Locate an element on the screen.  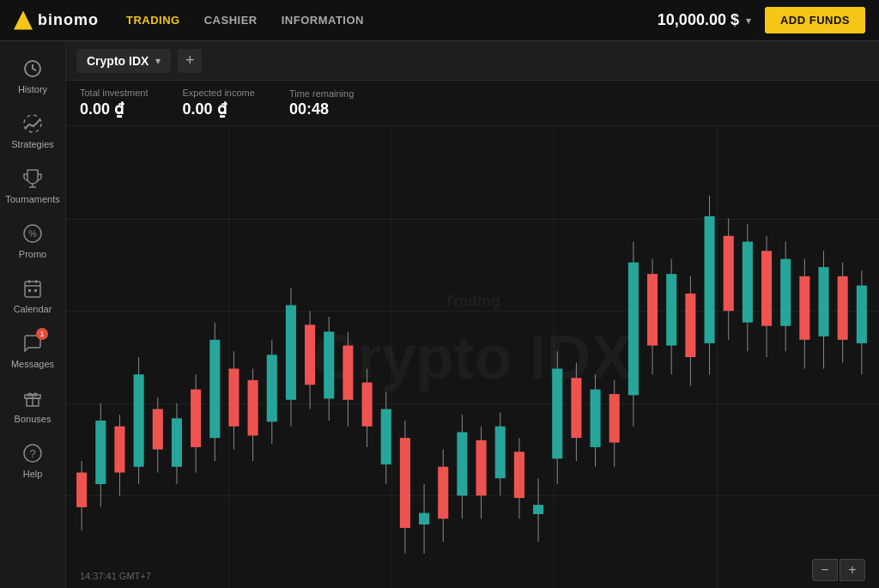
sidebar-label-bonuses: Bonuses is located at coordinates (33, 419).